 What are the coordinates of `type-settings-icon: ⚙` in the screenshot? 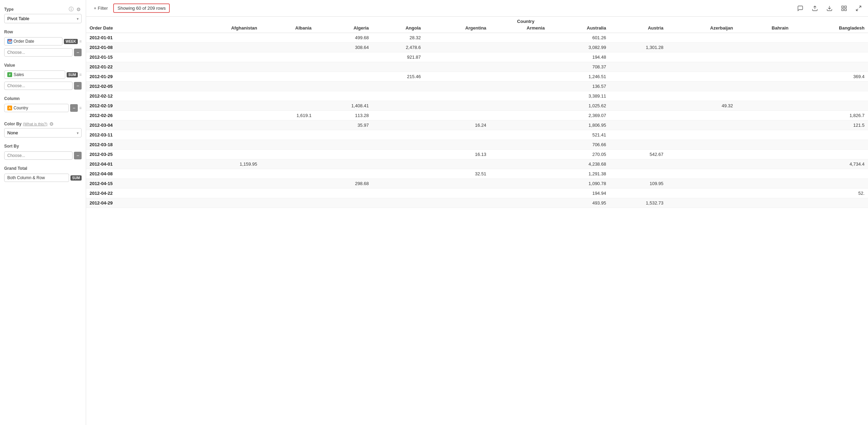 It's located at (78, 9).